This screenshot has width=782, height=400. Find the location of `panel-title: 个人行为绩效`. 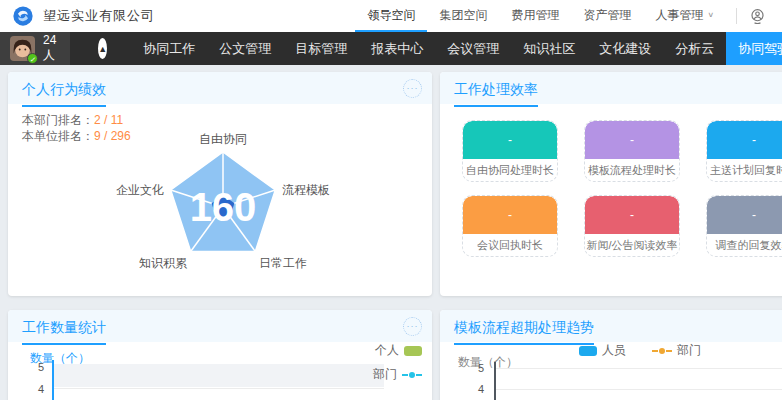

panel-title: 个人行为绩效 is located at coordinates (64, 94).